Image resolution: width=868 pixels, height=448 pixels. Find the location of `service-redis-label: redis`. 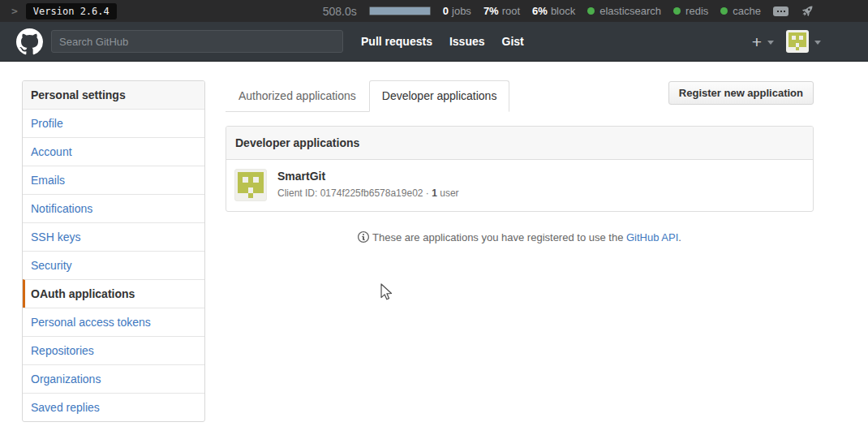

service-redis-label: redis is located at coordinates (697, 11).